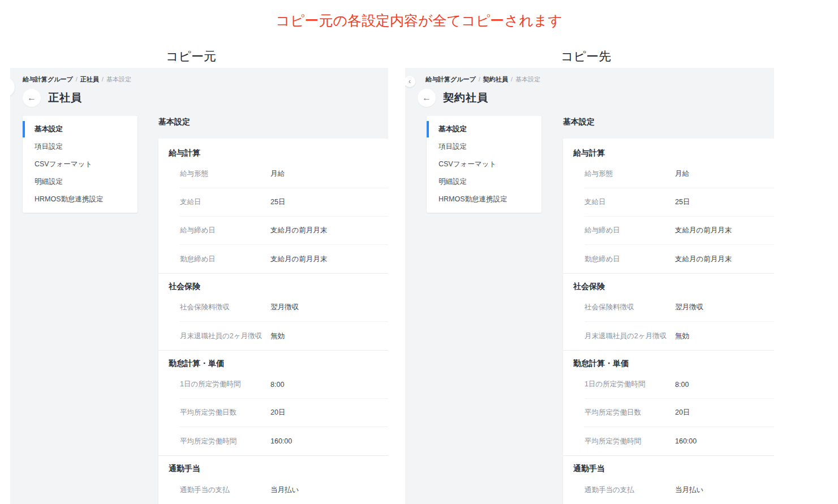 The height and width of the screenshot is (504, 838). Describe the element at coordinates (586, 57) in the screenshot. I see `copy-target-label: コピー先` at that location.